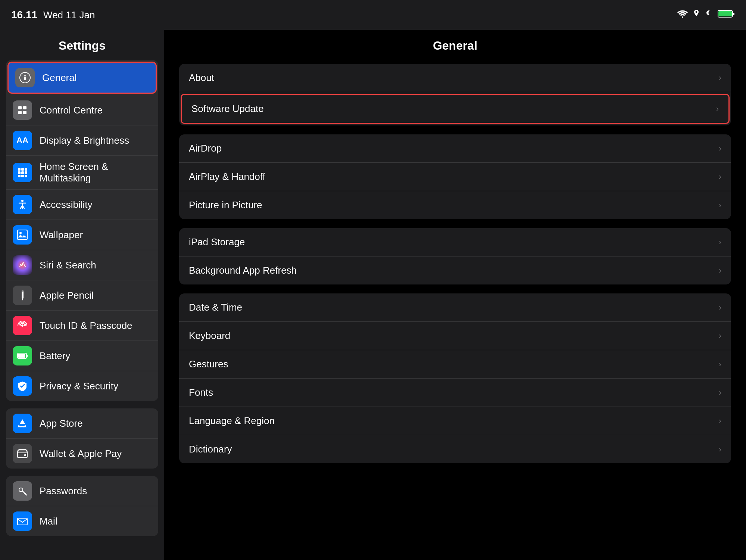 The height and width of the screenshot is (560, 746). What do you see at coordinates (455, 95) in the screenshot?
I see `content-section-top: About › Software Update ›` at bounding box center [455, 95].